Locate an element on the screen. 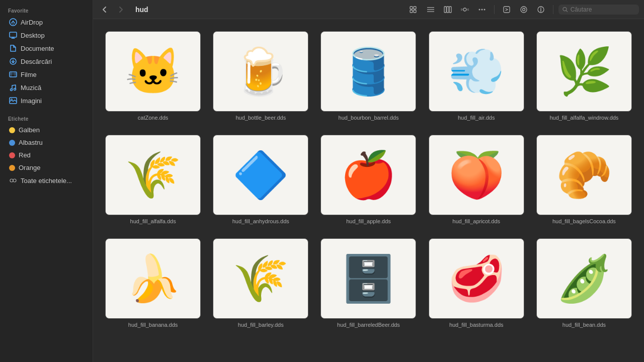  sidebar-item-airdrop: AirDrop is located at coordinates (46, 22).